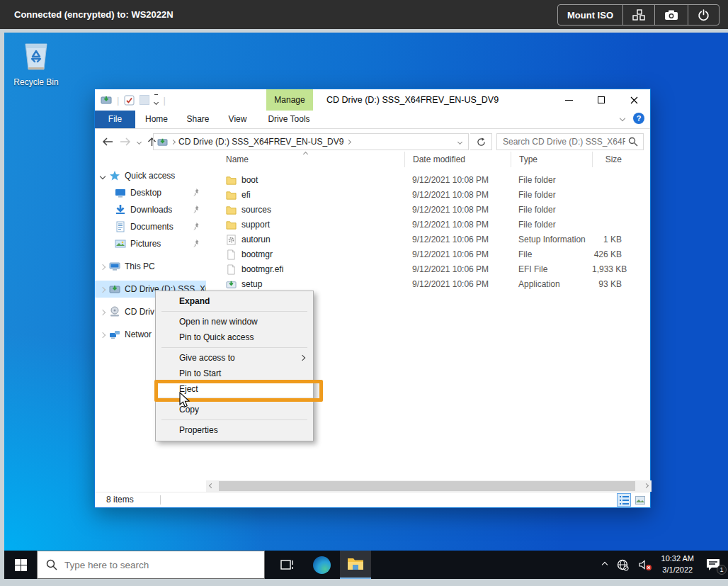  What do you see at coordinates (144, 100) in the screenshot?
I see `new-folder-icon` at bounding box center [144, 100].